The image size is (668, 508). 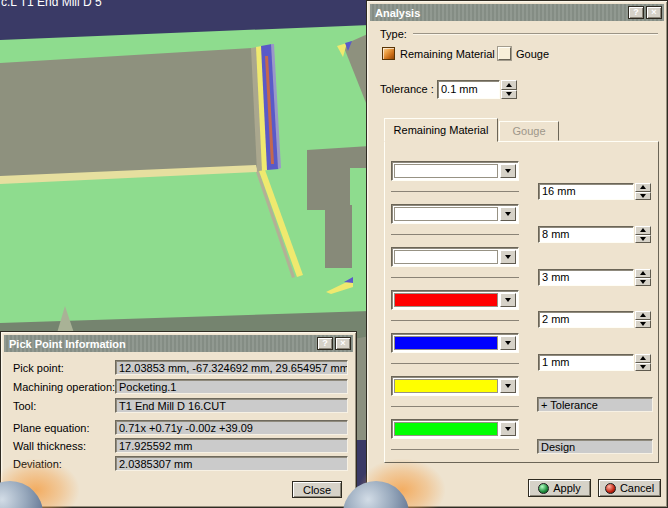 I want to click on pick-point-label: Pick point:, so click(x=38, y=368).